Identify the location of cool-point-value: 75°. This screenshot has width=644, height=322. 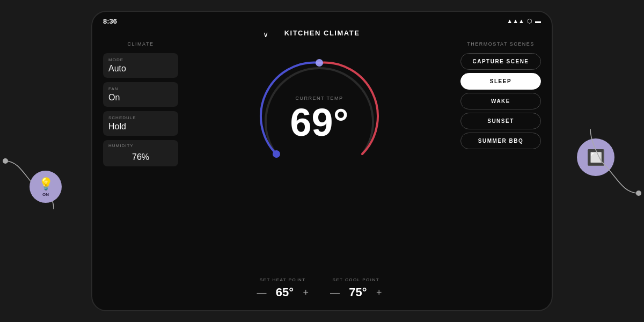
(358, 292).